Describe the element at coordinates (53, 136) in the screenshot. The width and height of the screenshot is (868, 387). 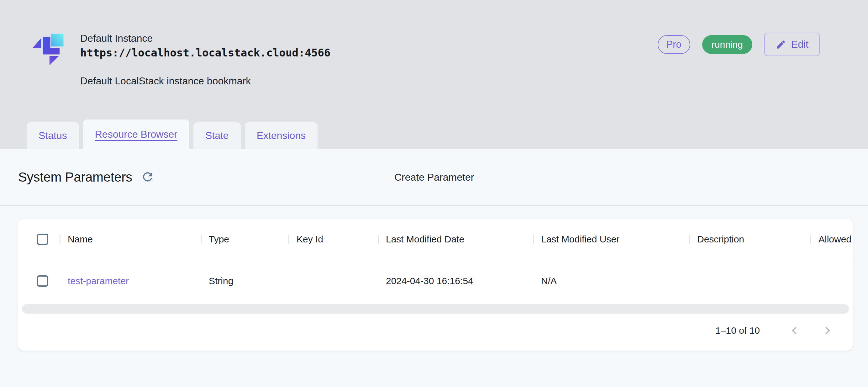
I see `tab-status: Status` at that location.